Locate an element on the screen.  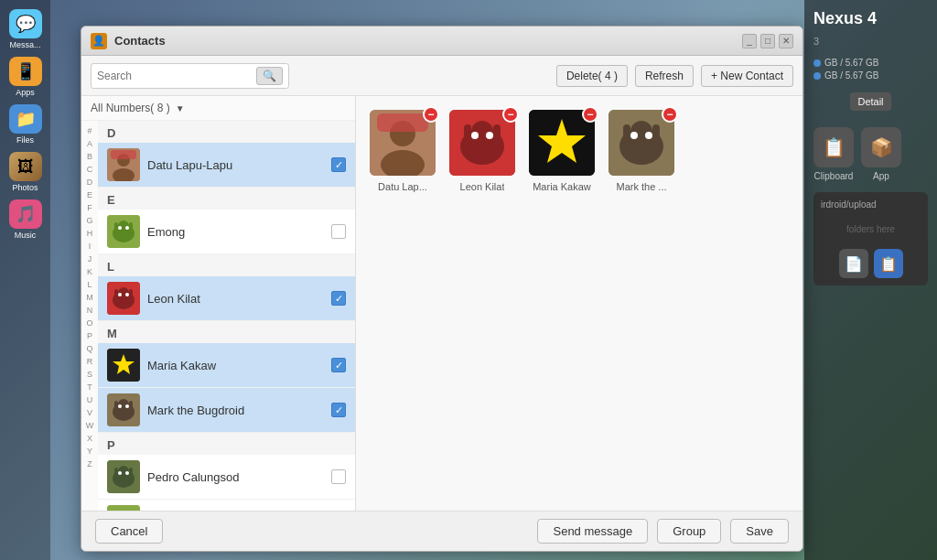
alpha-y: Y is located at coordinates (90, 451).